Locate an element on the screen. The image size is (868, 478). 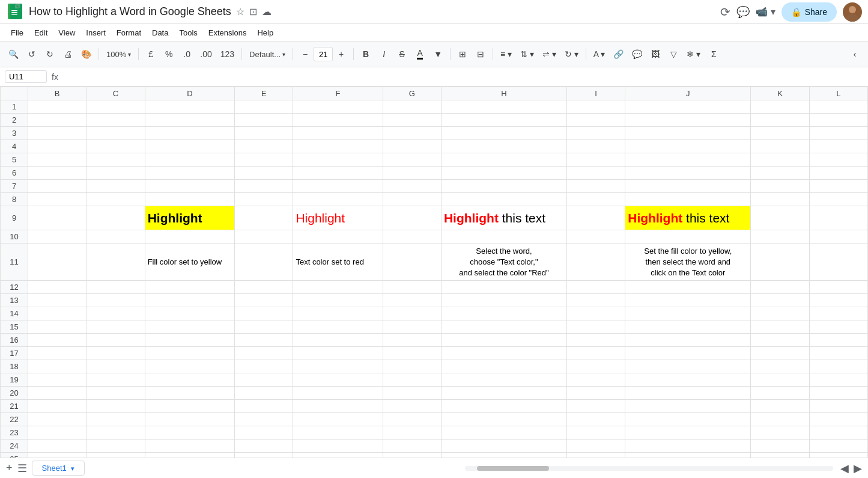
cell-F4 is located at coordinates (338, 147).